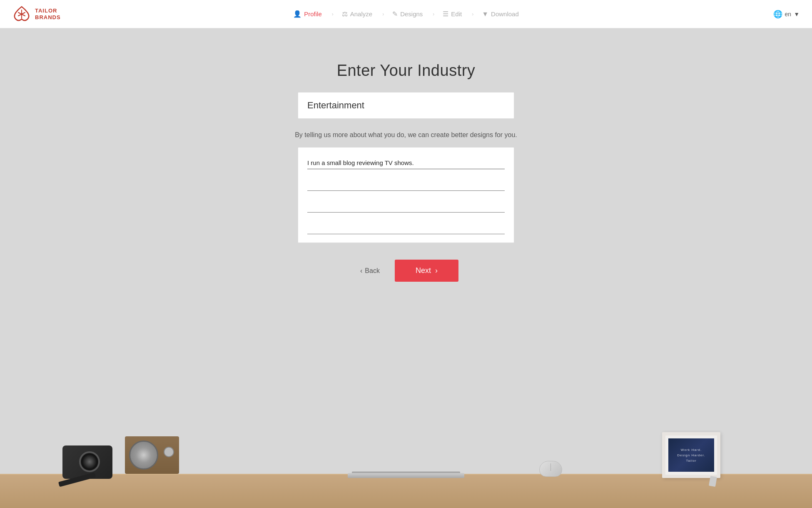 This screenshot has height=508, width=812. I want to click on industry-input, so click(406, 105).